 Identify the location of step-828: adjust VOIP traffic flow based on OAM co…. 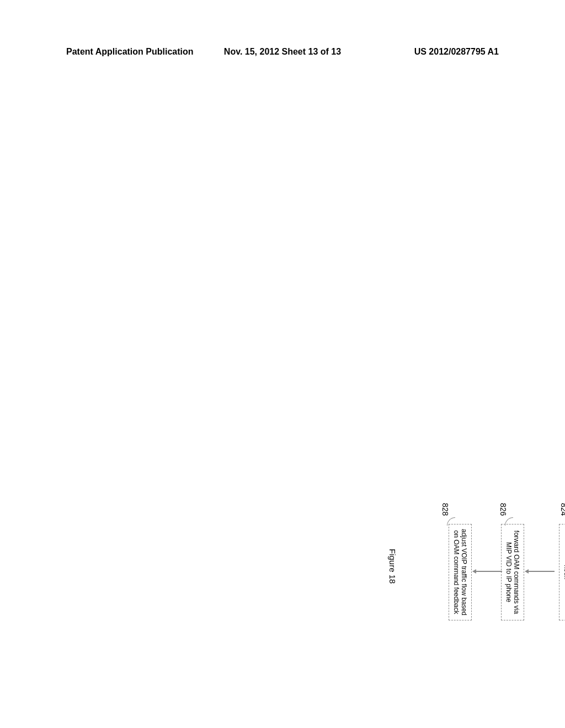
(460, 572).